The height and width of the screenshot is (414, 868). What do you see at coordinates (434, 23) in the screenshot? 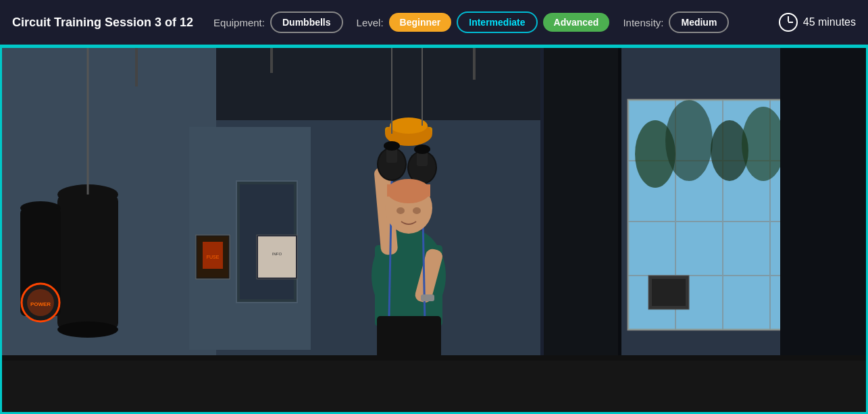
I see `header-bar: Circuit Training Session 3 of 12 Equipme…` at bounding box center [434, 23].